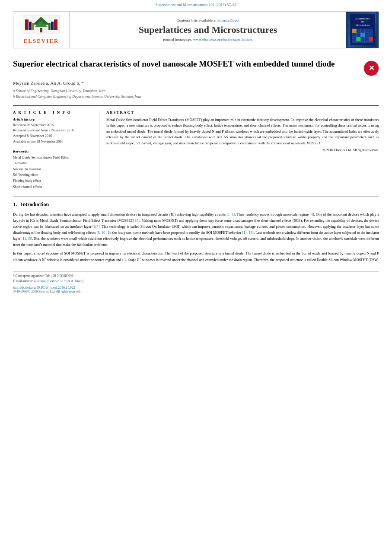 The height and width of the screenshot is (535, 392). Describe the element at coordinates (207, 39) in the screenshot. I see `homepage-line: journal homepage: www.elsevier.com/locat…` at that location.